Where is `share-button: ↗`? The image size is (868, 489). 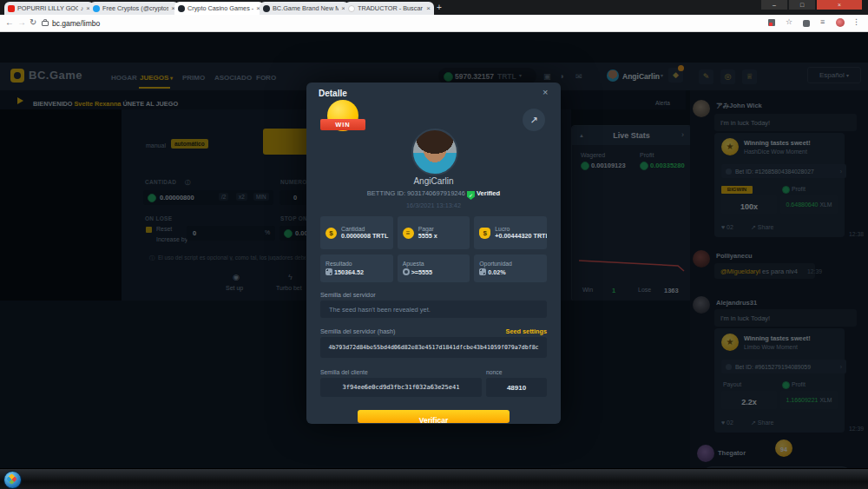
share-button: ↗ is located at coordinates (534, 120).